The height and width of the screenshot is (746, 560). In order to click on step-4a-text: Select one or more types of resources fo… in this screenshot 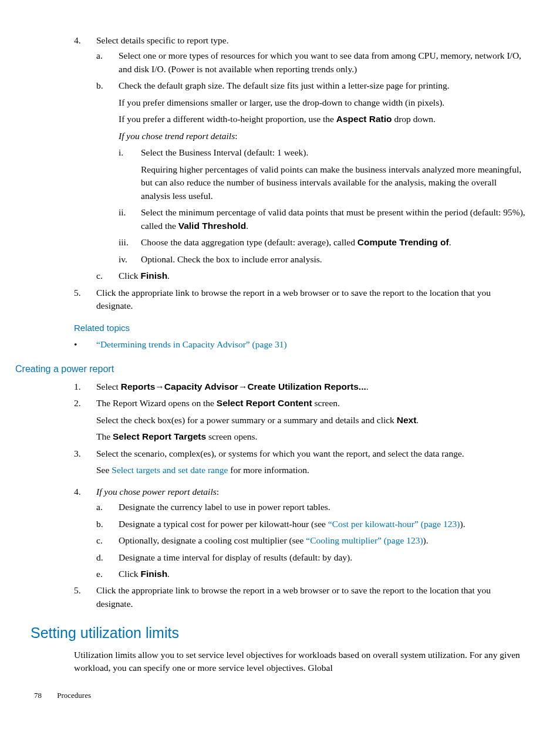, I will do `click(320, 62)`.